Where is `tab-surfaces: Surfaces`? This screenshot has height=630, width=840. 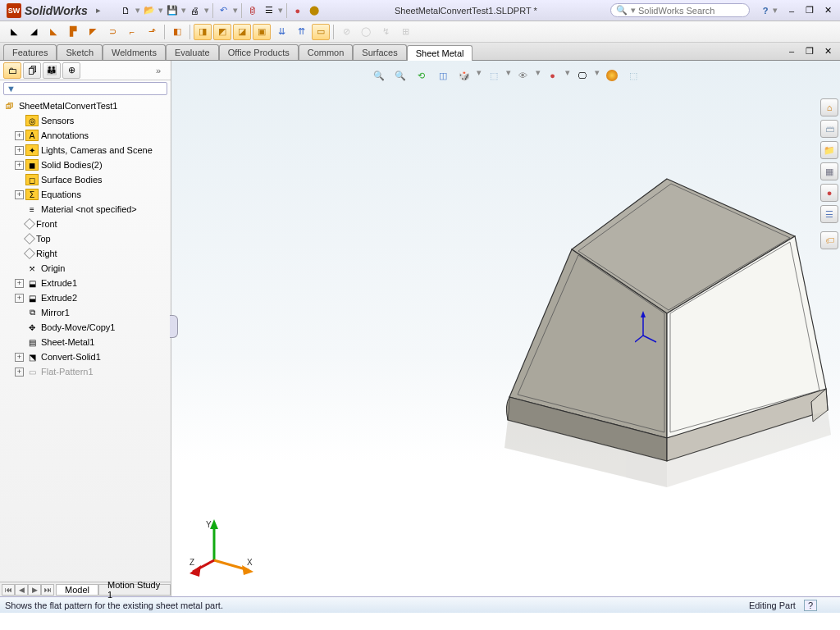 tab-surfaces: Surfaces is located at coordinates (379, 52).